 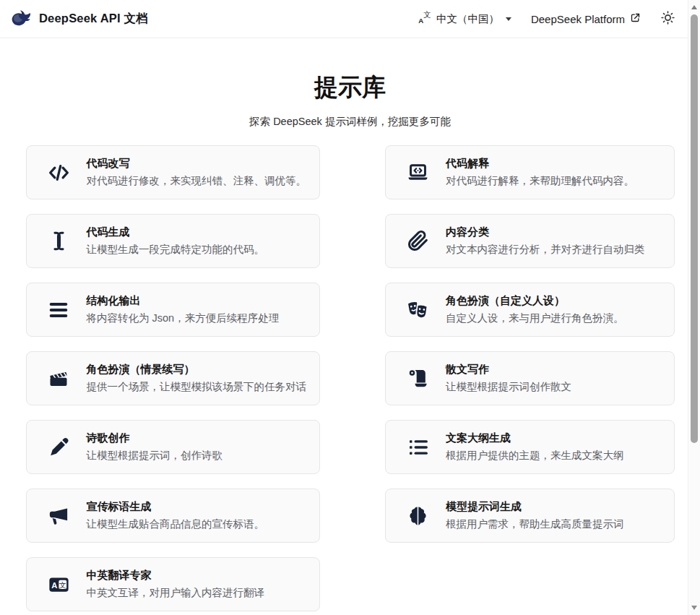 What do you see at coordinates (418, 310) in the screenshot?
I see `theater-masks-icon` at bounding box center [418, 310].